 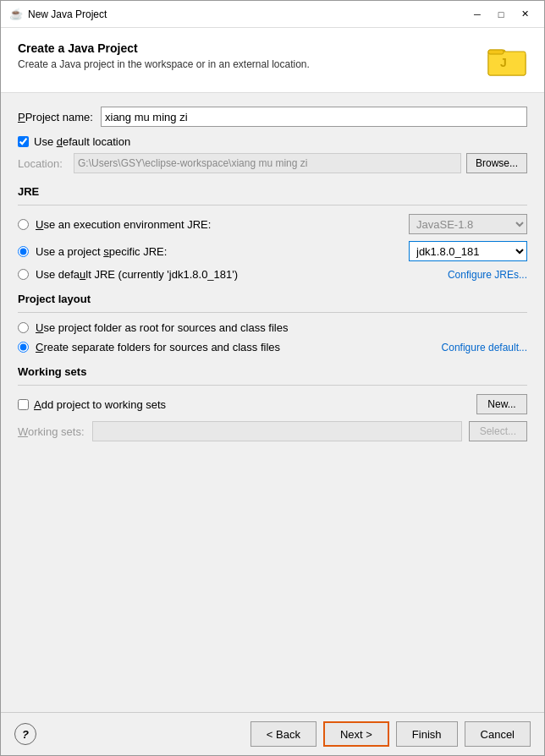 What do you see at coordinates (164, 56) in the screenshot?
I see `header-text: Create a Java Project Create a Java proj…` at bounding box center [164, 56].